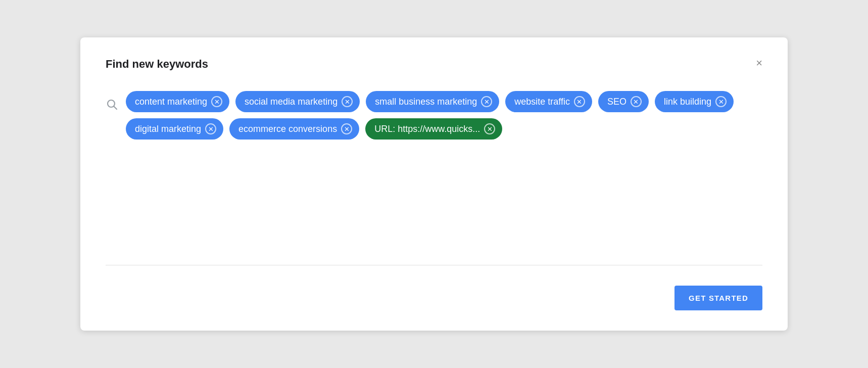 The width and height of the screenshot is (868, 368). I want to click on chip-label-seo: SEO, so click(617, 102).